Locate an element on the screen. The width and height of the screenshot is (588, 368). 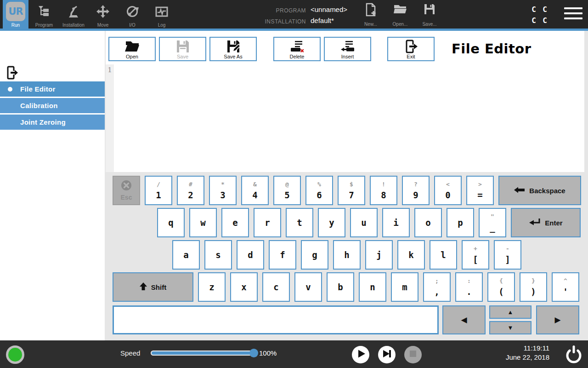
key-0: <0 is located at coordinates (448, 190).